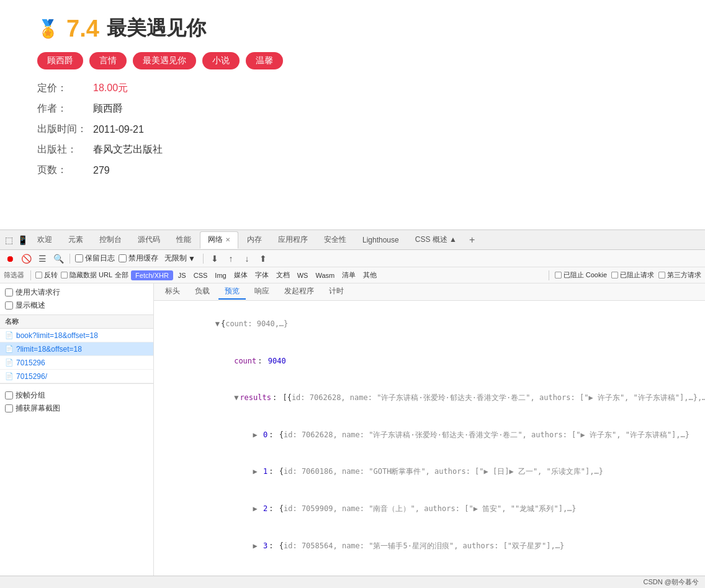  What do you see at coordinates (232, 292) in the screenshot?
I see `sub-tab-preview: 预览` at bounding box center [232, 292].